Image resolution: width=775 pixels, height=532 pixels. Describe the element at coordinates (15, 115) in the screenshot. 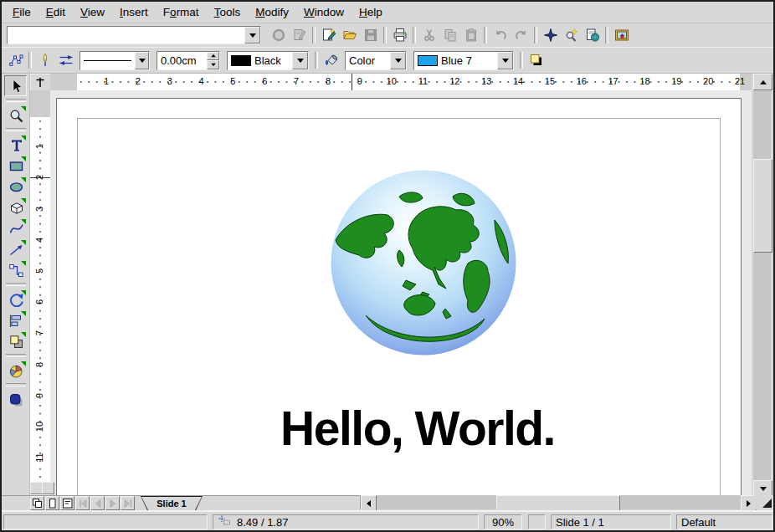

I see `tool-zoom-button` at that location.